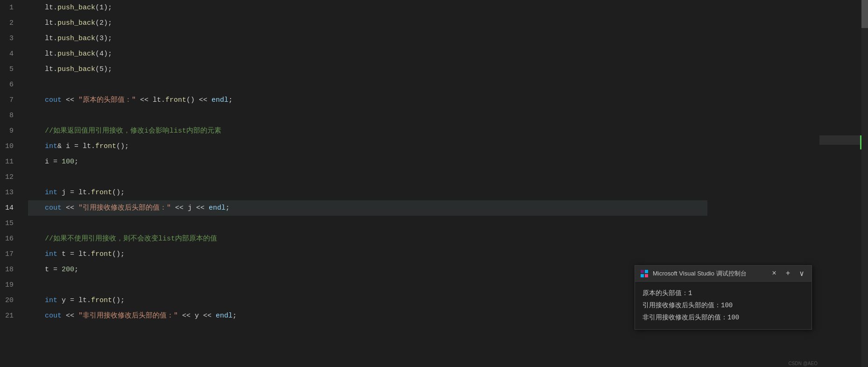 The image size is (868, 367). I want to click on code-line-21: cout << "非引用接收修改后头部的值：" << y << endl;, so click(368, 316).